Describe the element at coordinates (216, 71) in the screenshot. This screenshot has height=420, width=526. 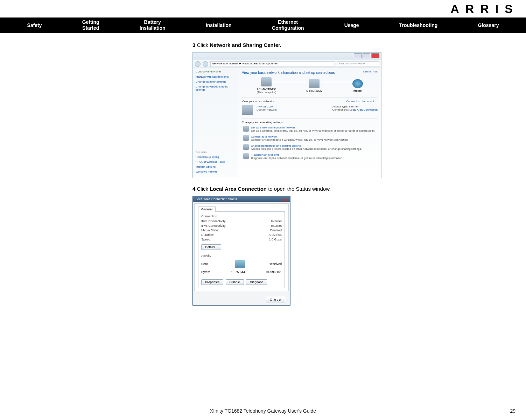
I see `control-panel-home: Control Panel Home` at that location.